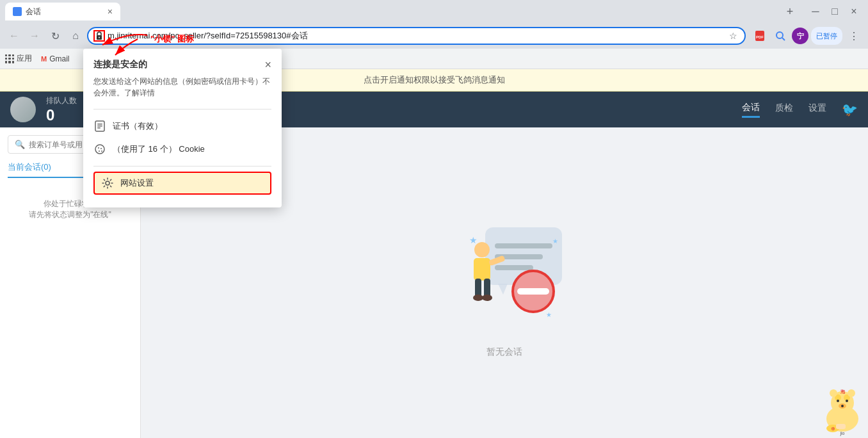 The image size is (868, 438). What do you see at coordinates (138, 126) in the screenshot?
I see `cert-label: 证书（有效）` at bounding box center [138, 126].